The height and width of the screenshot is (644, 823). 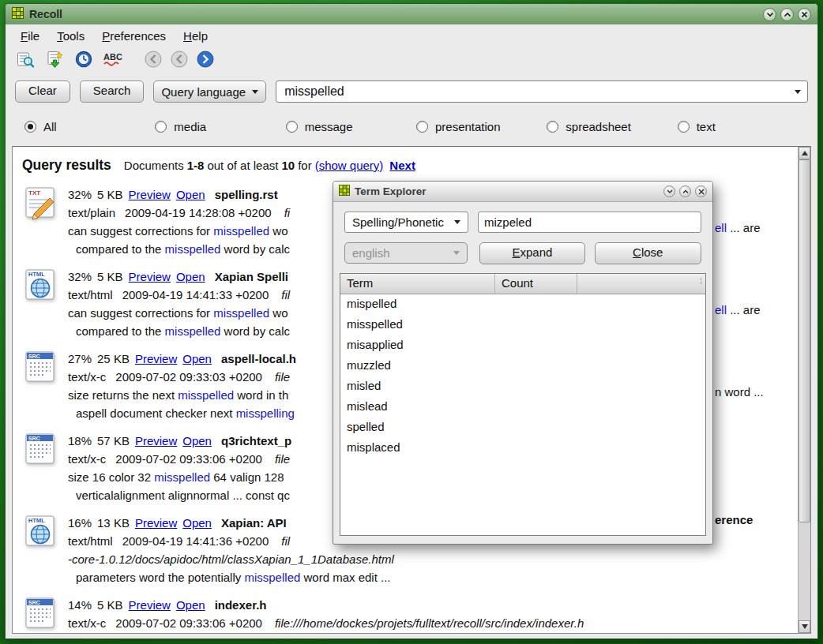 I want to click on window-maximize-button, so click(x=787, y=14).